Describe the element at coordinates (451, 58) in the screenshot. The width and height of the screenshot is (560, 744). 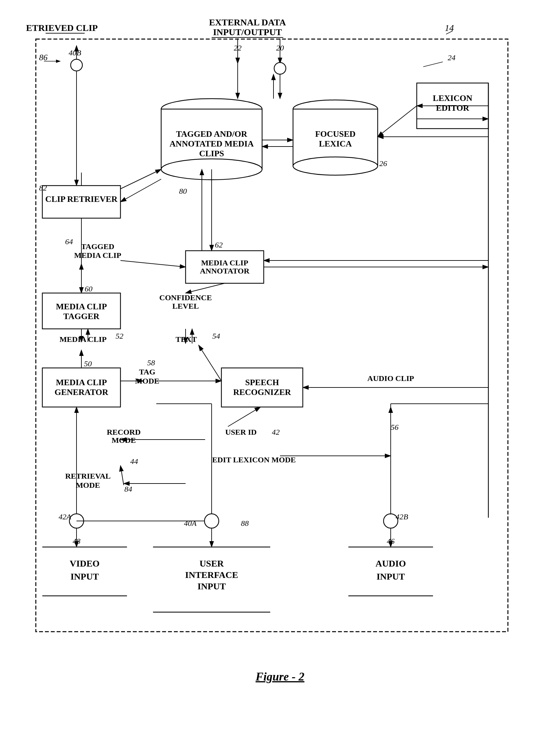
I see `ref-24: 24` at that location.